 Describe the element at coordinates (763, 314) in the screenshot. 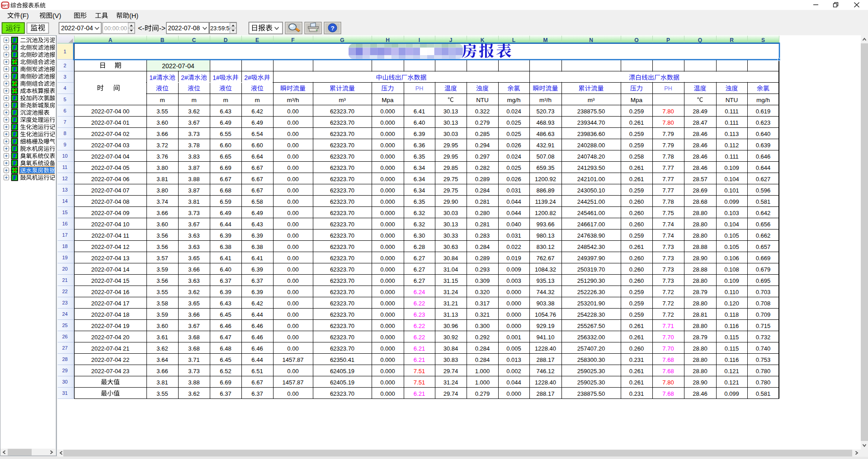

I see `svg-text: 0.709` at that location.